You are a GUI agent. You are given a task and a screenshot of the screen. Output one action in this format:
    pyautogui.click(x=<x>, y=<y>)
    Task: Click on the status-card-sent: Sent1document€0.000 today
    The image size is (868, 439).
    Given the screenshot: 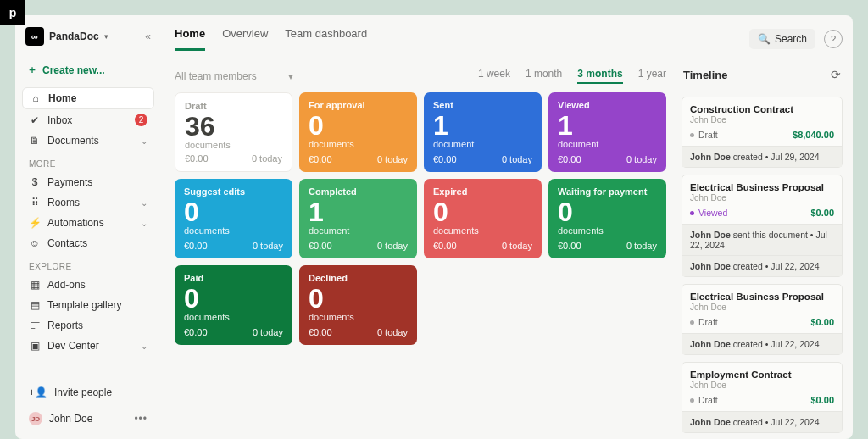 What is the action you would take?
    pyautogui.click(x=483, y=132)
    